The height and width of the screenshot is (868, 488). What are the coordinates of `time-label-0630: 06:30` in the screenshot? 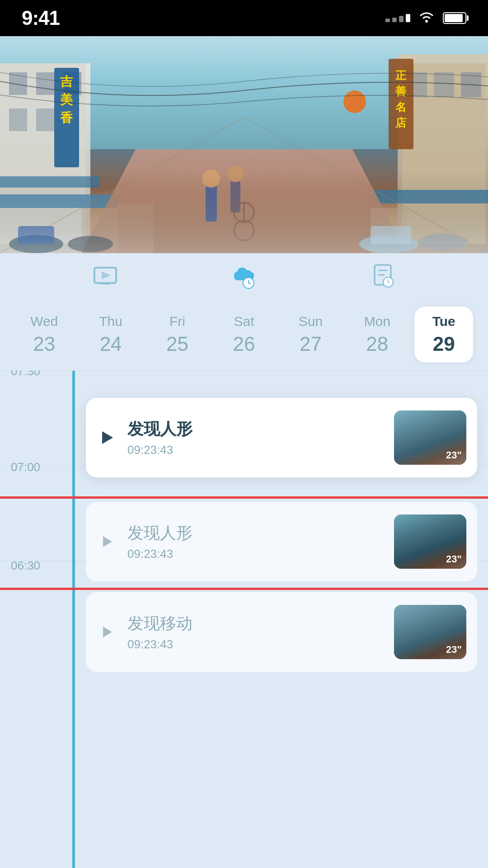 It's located at (25, 566).